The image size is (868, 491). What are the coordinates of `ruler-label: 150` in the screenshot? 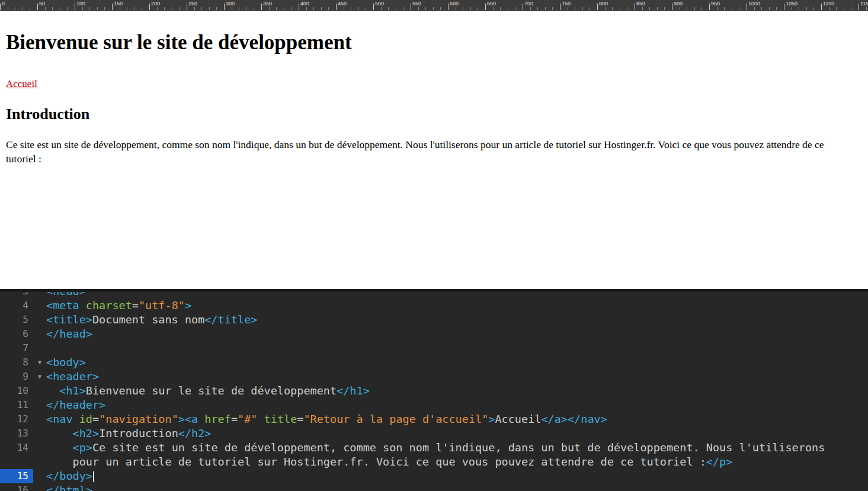 It's located at (118, 4).